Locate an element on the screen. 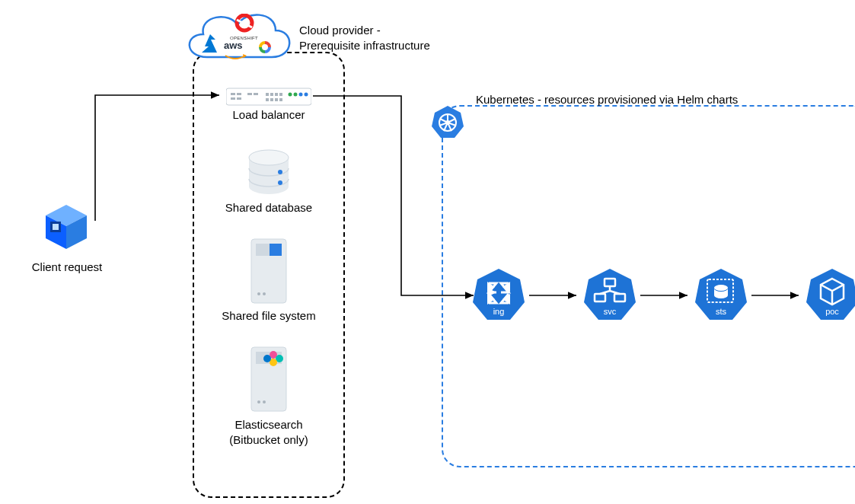  svg-text: ing is located at coordinates (499, 311).